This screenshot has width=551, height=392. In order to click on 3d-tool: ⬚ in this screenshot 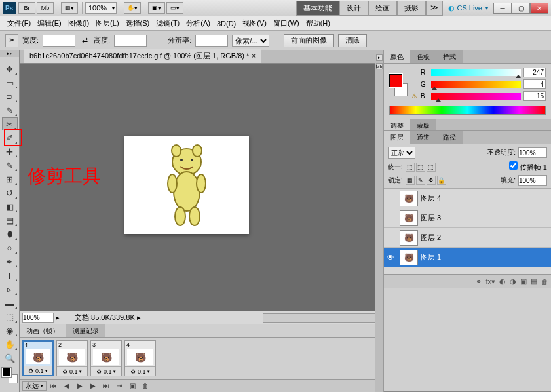, I will do `click(10, 317)`.